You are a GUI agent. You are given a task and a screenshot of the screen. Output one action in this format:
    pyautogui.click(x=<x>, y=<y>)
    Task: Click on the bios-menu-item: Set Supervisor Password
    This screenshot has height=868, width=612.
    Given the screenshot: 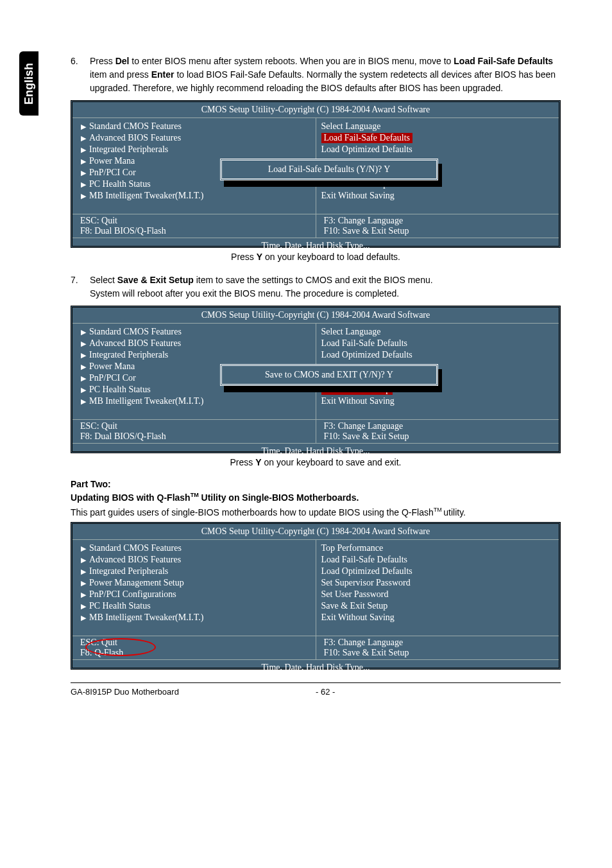 What is the action you would take?
    pyautogui.click(x=366, y=583)
    